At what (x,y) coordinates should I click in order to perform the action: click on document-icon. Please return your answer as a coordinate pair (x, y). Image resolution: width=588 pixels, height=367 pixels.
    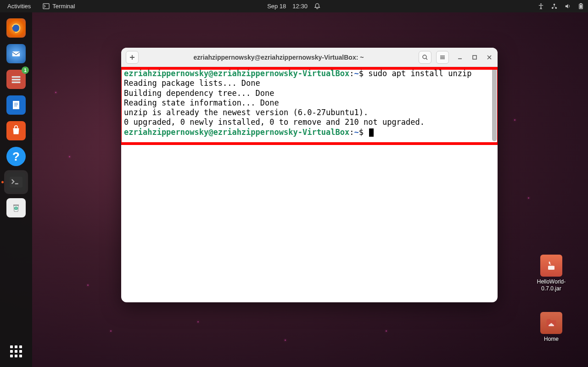
    Looking at the image, I should click on (16, 105).